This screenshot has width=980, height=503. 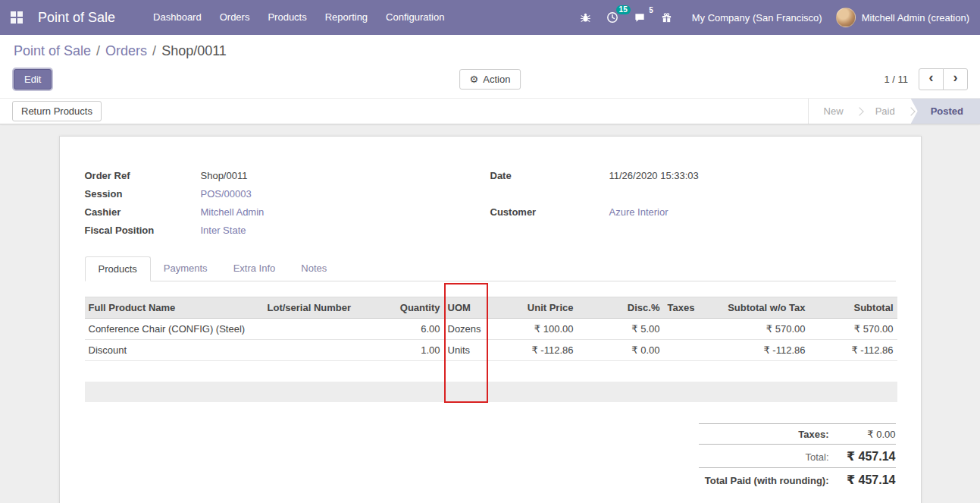 What do you see at coordinates (667, 17) in the screenshot?
I see `gift-icon` at bounding box center [667, 17].